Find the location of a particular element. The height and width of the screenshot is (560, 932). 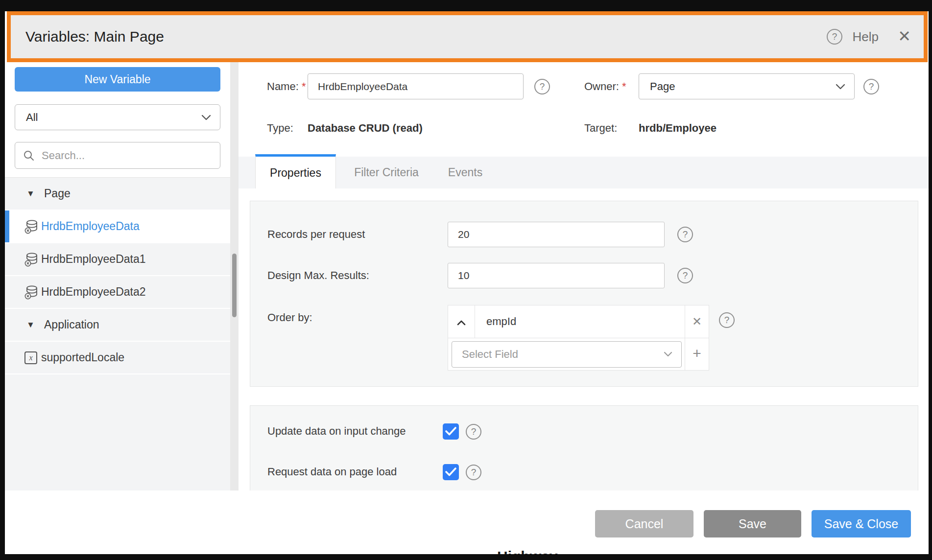

records-per-request-input is located at coordinates (556, 234).